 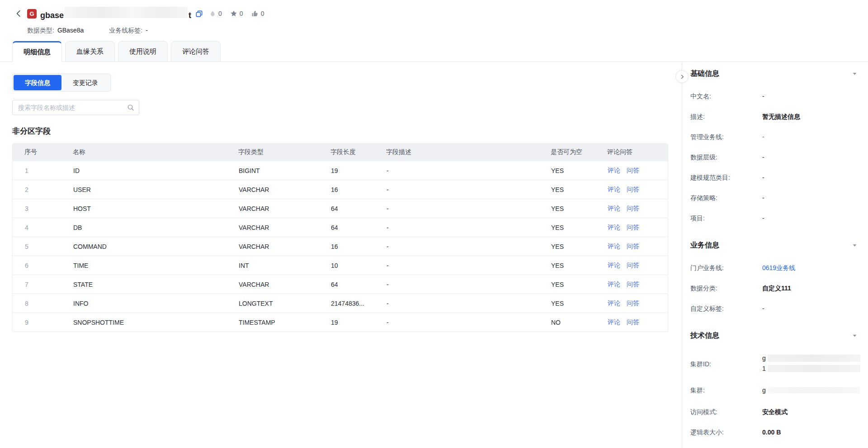 I want to click on info-field: 自定义标签:-, so click(x=774, y=308).